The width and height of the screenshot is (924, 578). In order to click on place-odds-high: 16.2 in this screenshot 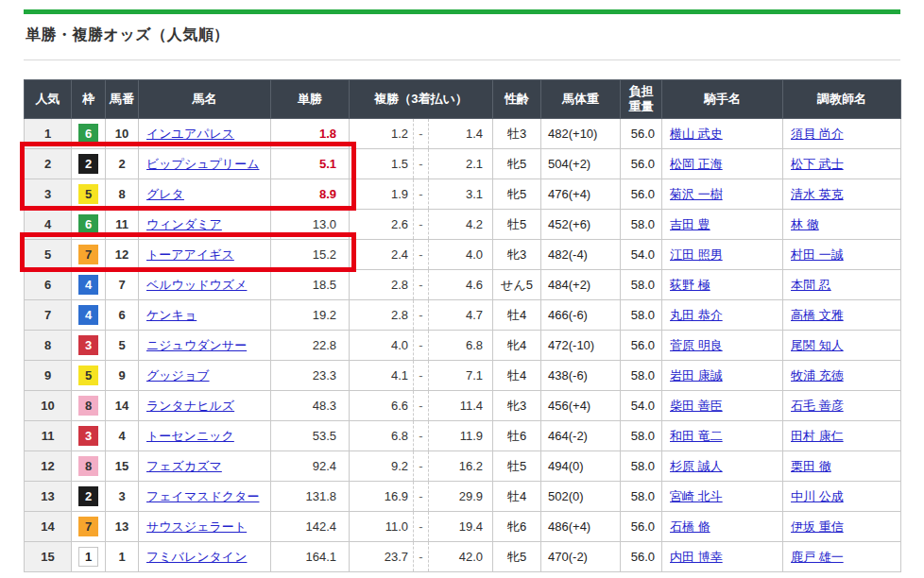, I will do `click(461, 467)`.